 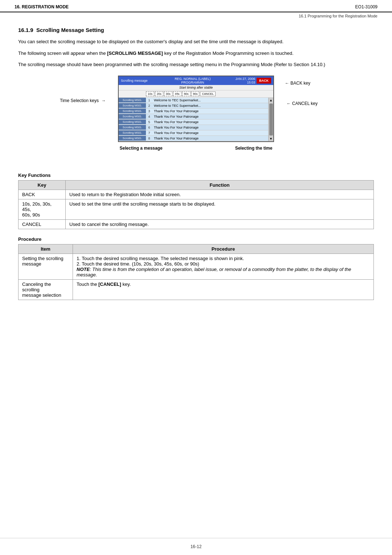 What do you see at coordinates (83, 101) in the screenshot?
I see `side-label-time-selection: Time Selection keys →` at bounding box center [83, 101].